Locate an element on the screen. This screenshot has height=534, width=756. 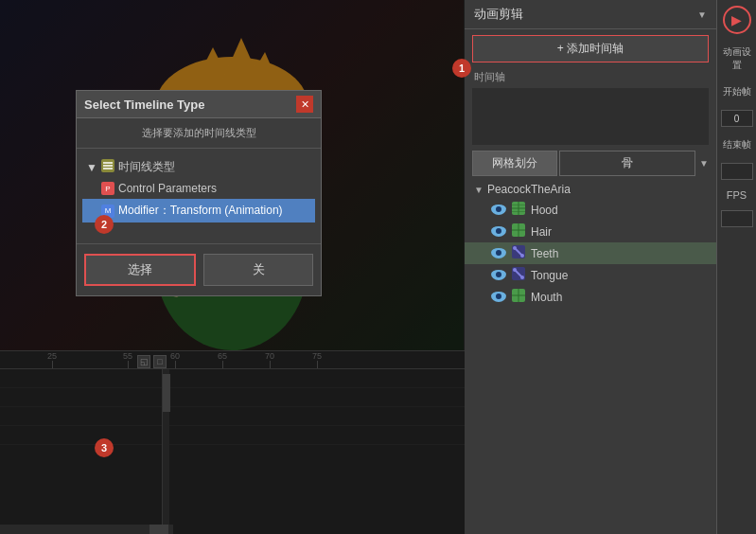
bone-icon-teeth is located at coordinates (519, 254).